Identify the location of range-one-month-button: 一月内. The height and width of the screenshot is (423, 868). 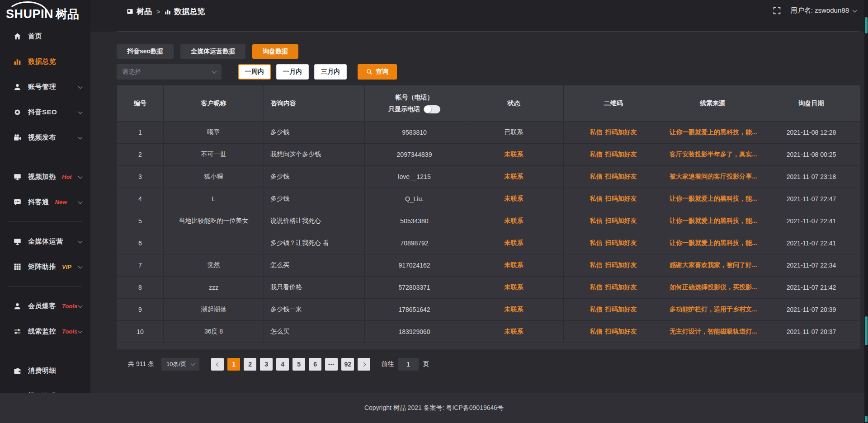
(292, 72).